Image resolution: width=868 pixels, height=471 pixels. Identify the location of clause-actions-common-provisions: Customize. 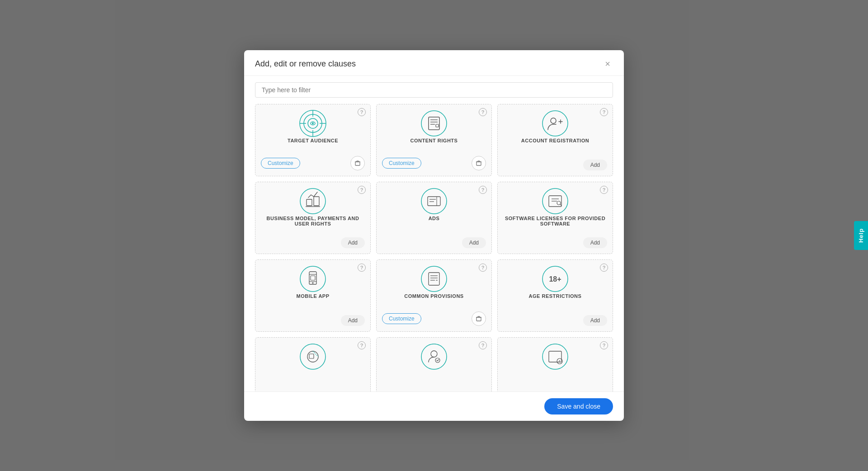
(434, 319).